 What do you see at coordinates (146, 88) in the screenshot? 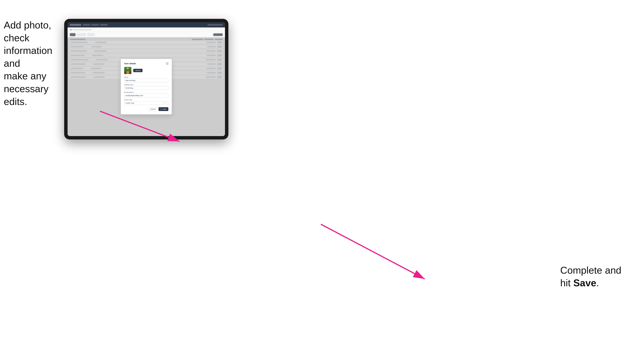
I see `display-name-input` at bounding box center [146, 88].